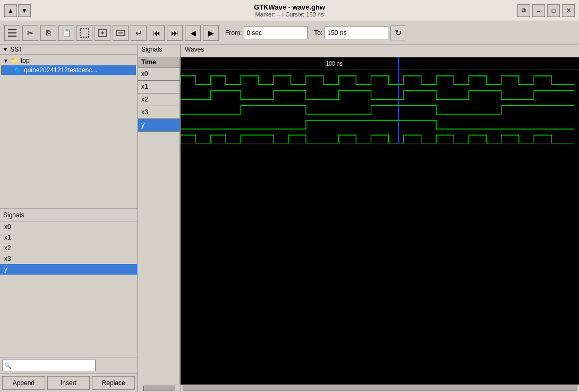 The image size is (579, 392). I want to click on sst-tree-item-top: ▼ 📁 top, so click(69, 61).